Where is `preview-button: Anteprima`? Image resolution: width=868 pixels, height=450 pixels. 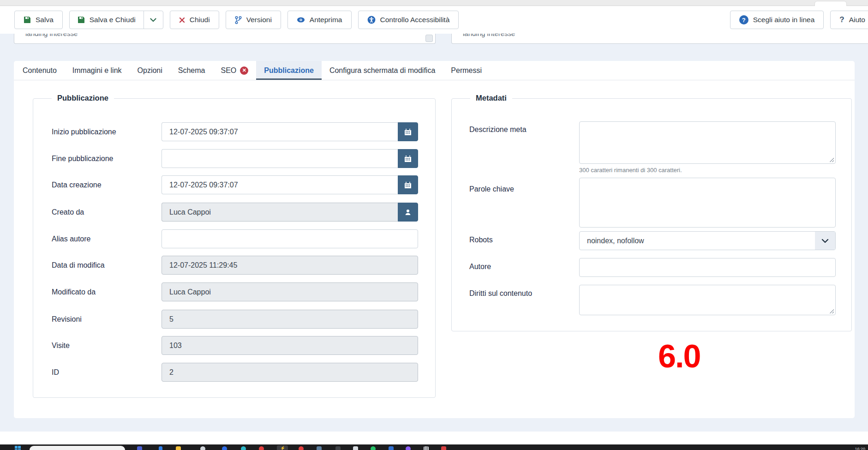 preview-button: Anteprima is located at coordinates (319, 20).